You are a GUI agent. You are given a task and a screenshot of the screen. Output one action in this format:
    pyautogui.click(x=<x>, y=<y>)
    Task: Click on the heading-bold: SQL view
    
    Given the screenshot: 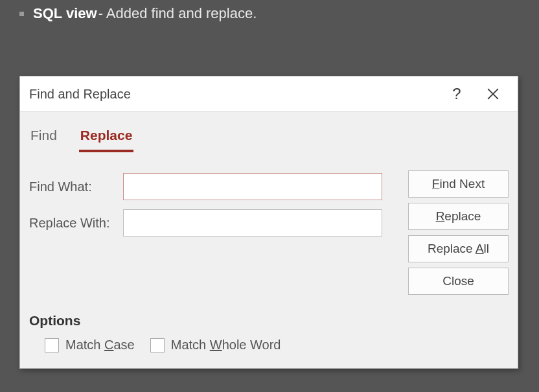 What is the action you would take?
    pyautogui.click(x=65, y=14)
    